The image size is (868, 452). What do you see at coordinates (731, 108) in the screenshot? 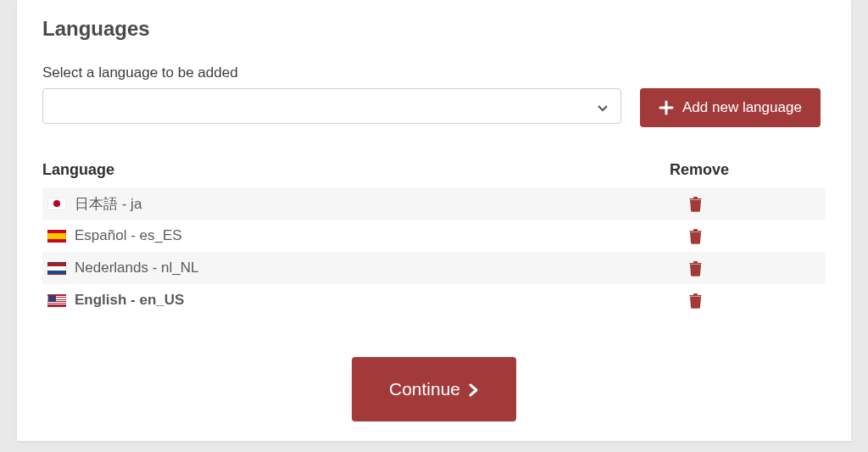
I see `add-language-button: Add new language` at bounding box center [731, 108].